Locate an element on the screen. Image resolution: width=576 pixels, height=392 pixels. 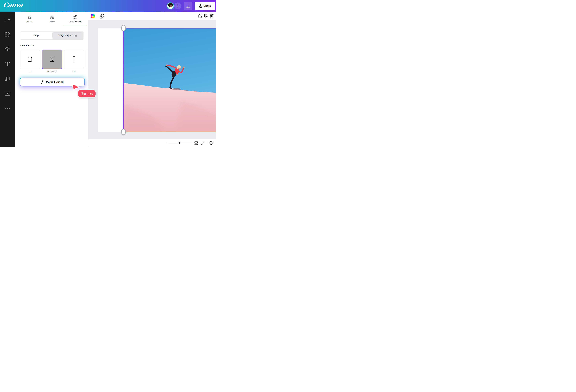
selection-border-left is located at coordinates (123, 80).